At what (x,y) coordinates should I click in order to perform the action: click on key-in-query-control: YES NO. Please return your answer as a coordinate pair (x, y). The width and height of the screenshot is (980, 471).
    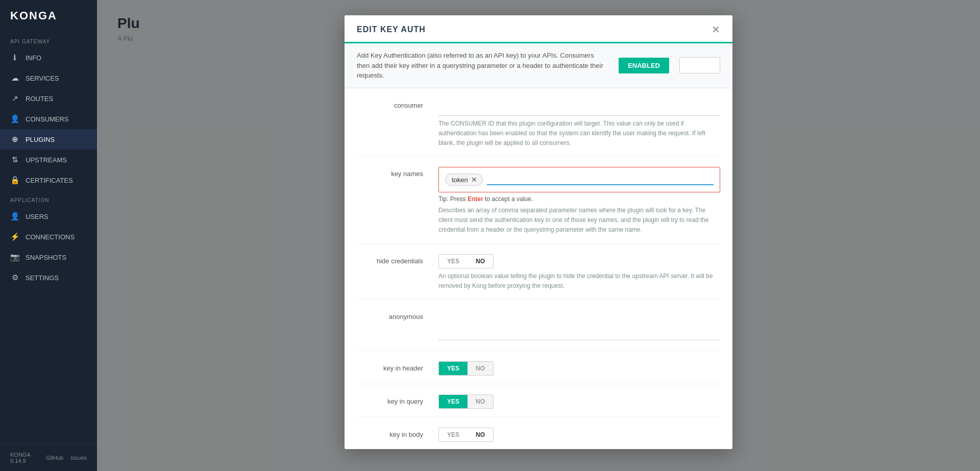
    Looking at the image, I should click on (579, 402).